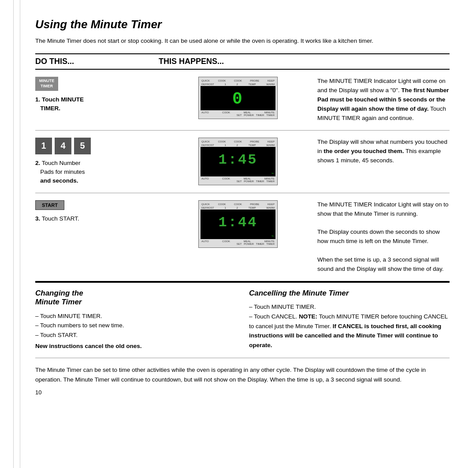 This screenshot has height=468, width=476. I want to click on mw-top-labels-1b: DEFROST12TEMPWARM, so click(238, 84).